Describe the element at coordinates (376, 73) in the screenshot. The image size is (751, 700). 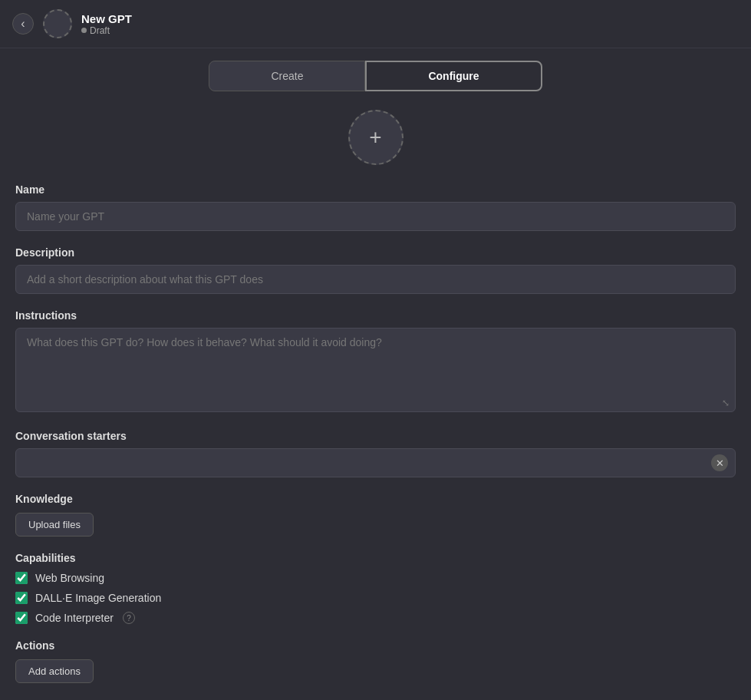
I see `tab-bar: Create Configure` at that location.